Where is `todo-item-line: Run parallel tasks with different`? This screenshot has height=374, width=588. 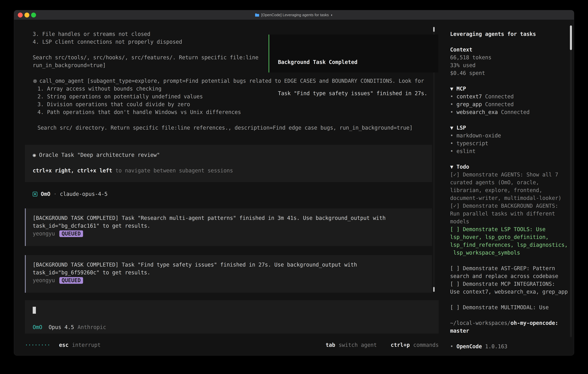 todo-item-line: Run parallel tasks with different is located at coordinates (512, 214).